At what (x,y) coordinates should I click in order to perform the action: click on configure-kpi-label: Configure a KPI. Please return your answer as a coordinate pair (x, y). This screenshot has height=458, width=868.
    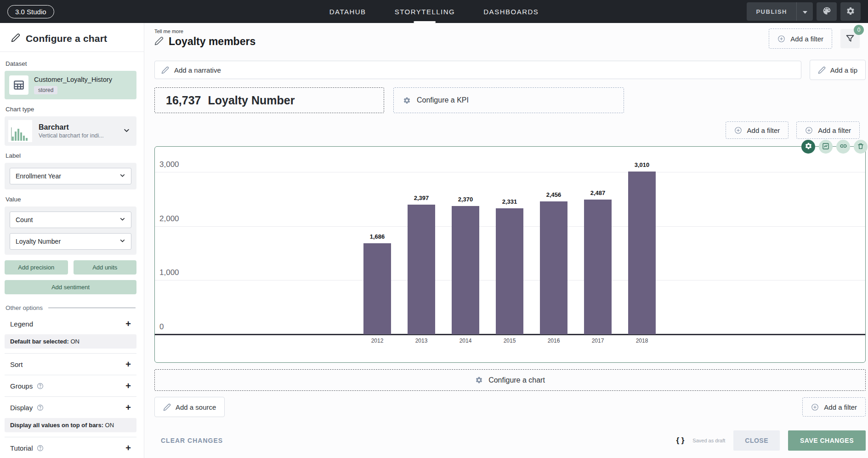
    Looking at the image, I should click on (443, 100).